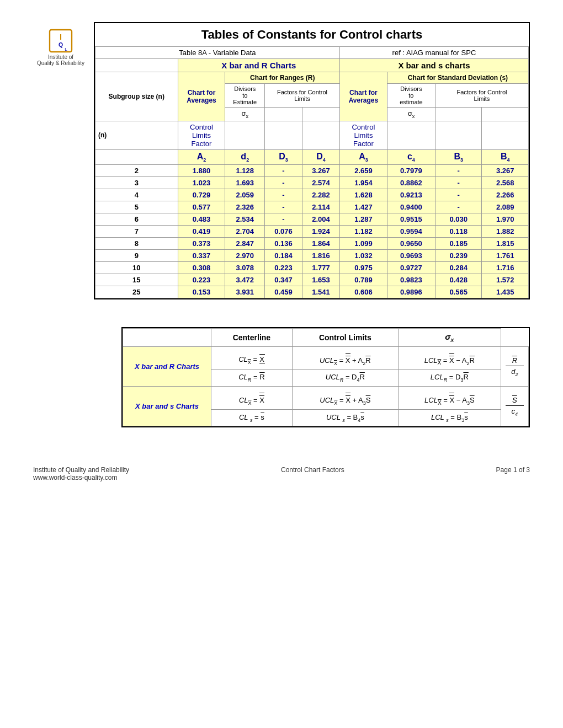  What do you see at coordinates (411, 219) in the screenshot?
I see `cell-c4: 0.9515` at bounding box center [411, 219].